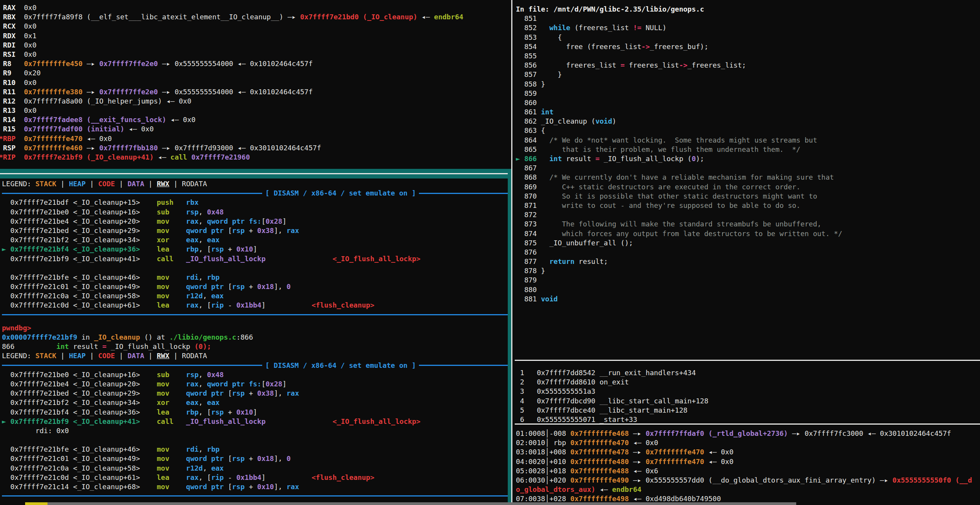 The height and width of the screenshot is (505, 980). I want to click on terminal-line: 878 }, so click(748, 271).